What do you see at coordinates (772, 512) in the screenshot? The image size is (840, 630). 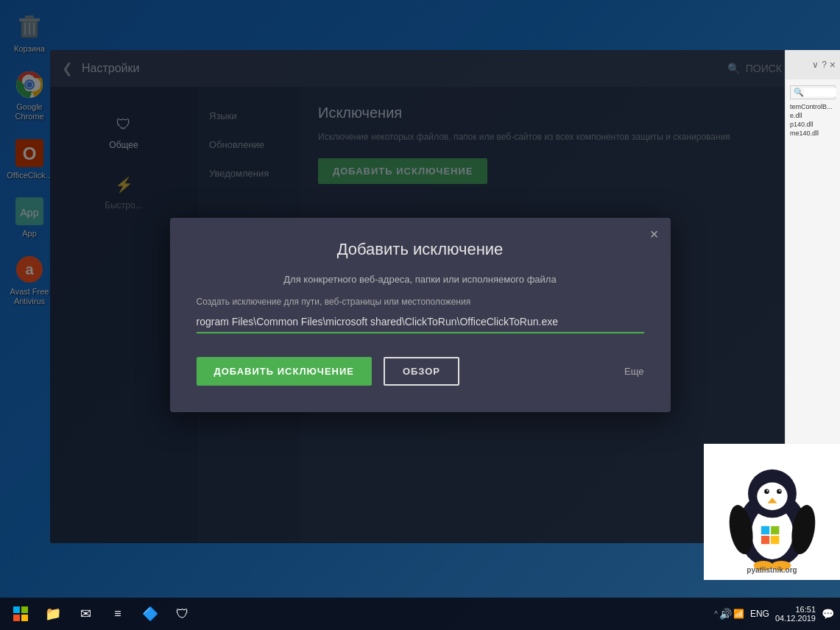 I see `penguin-image` at bounding box center [772, 512].